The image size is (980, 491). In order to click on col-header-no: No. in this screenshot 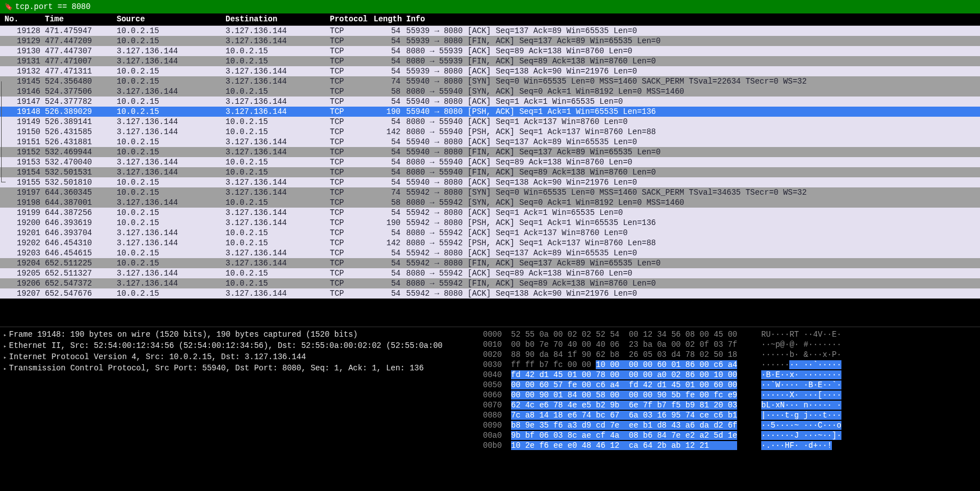, I will do `click(22, 19)`.